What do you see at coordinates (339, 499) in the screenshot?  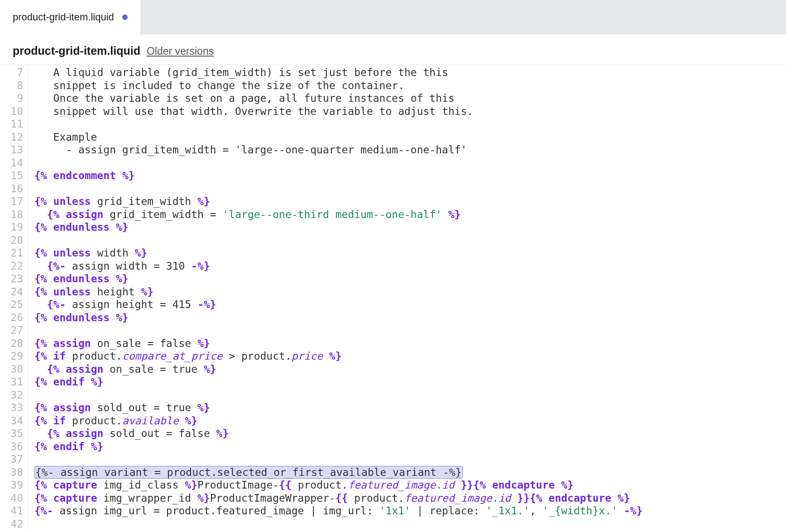 I see `code-line: {% capture img_wrapper_id %}ProductImage…` at bounding box center [339, 499].